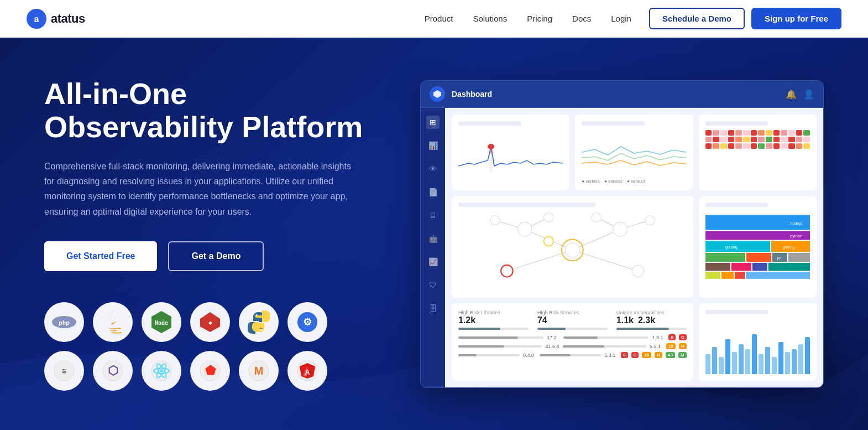 This screenshot has width=868, height=430. I want to click on magento-icon: M, so click(259, 371).